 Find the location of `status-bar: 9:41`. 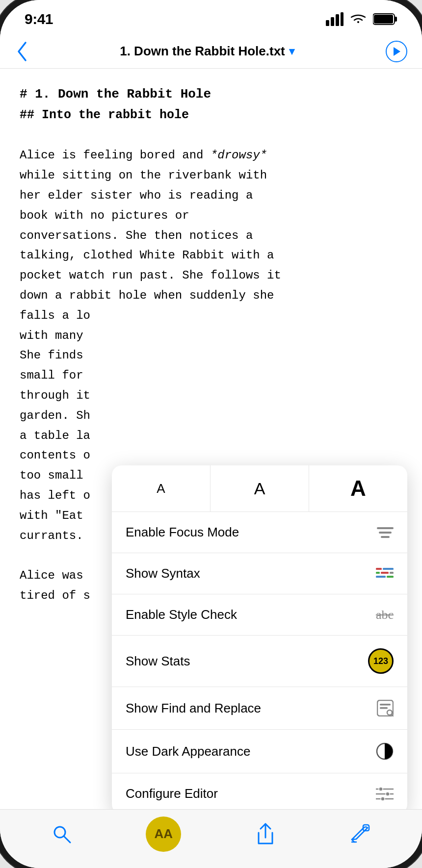

status-bar: 9:41 is located at coordinates (211, 17).